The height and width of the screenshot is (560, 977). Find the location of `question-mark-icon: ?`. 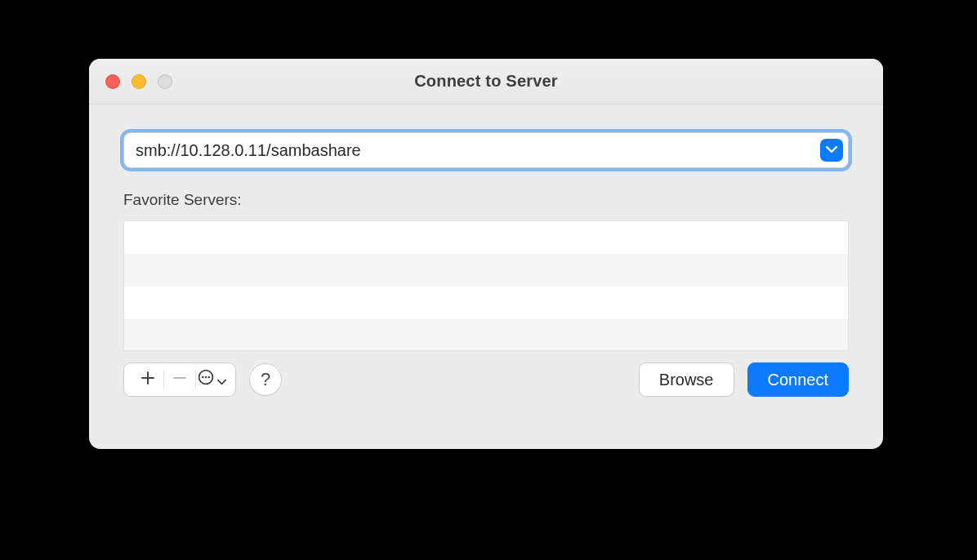

question-mark-icon: ? is located at coordinates (265, 380).